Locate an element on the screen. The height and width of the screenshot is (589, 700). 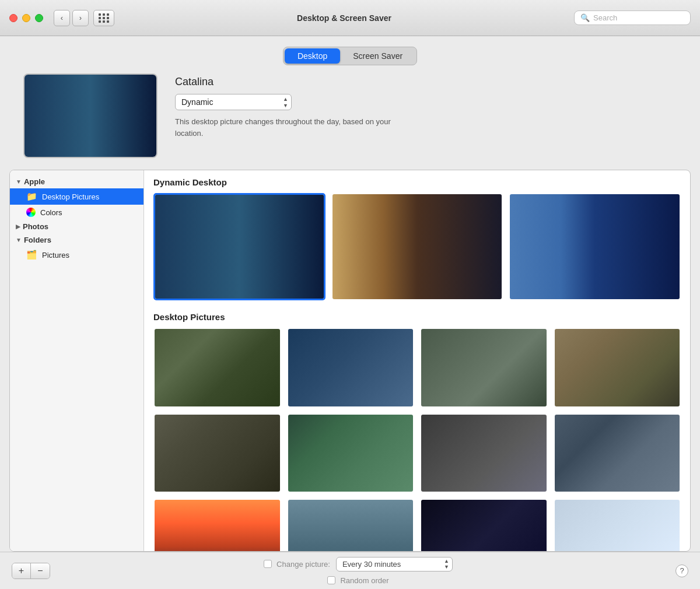
pictures-folder-icon: 🗂️ is located at coordinates (32, 255).